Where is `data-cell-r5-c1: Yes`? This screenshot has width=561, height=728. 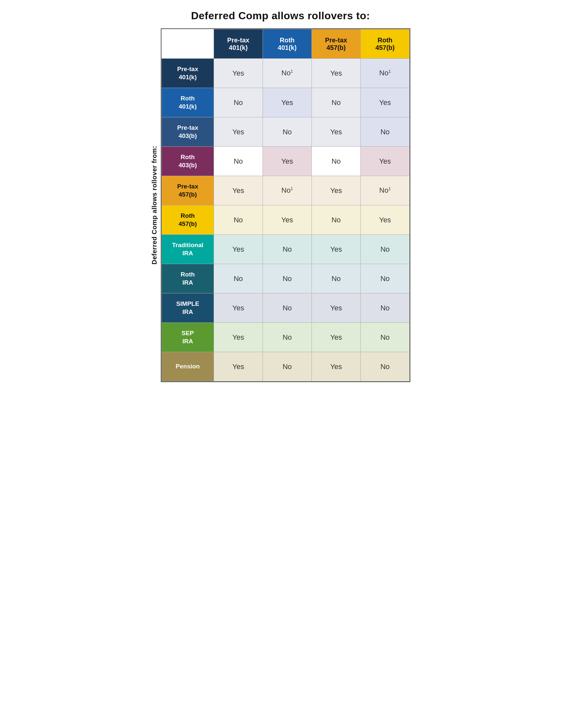 data-cell-r5-c1: Yes is located at coordinates (288, 220).